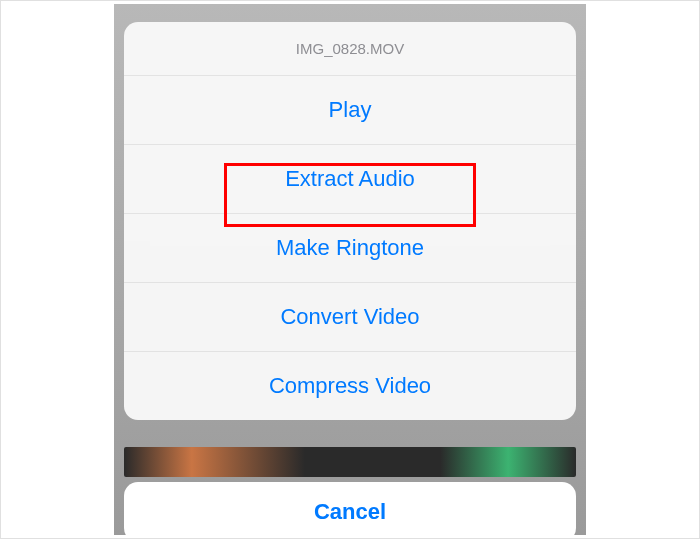  Describe the element at coordinates (350, 180) in the screenshot. I see `option-extract-audio: Extract Audio` at that location.